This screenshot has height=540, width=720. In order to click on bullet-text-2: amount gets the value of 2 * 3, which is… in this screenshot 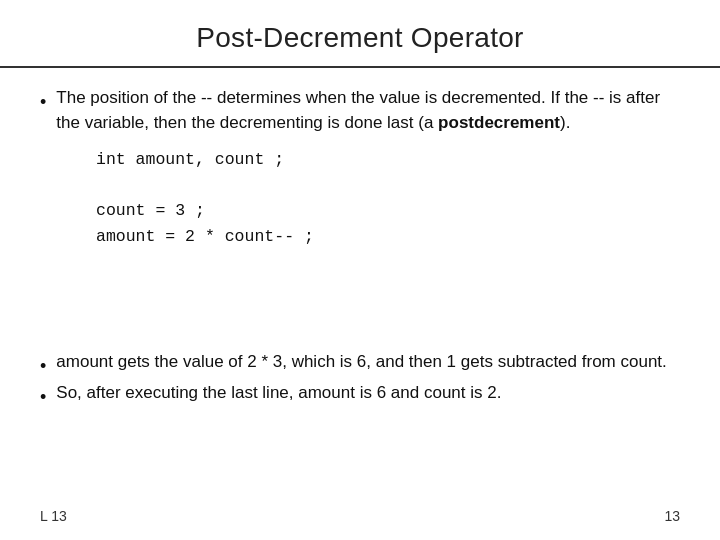, I will do `click(368, 362)`.